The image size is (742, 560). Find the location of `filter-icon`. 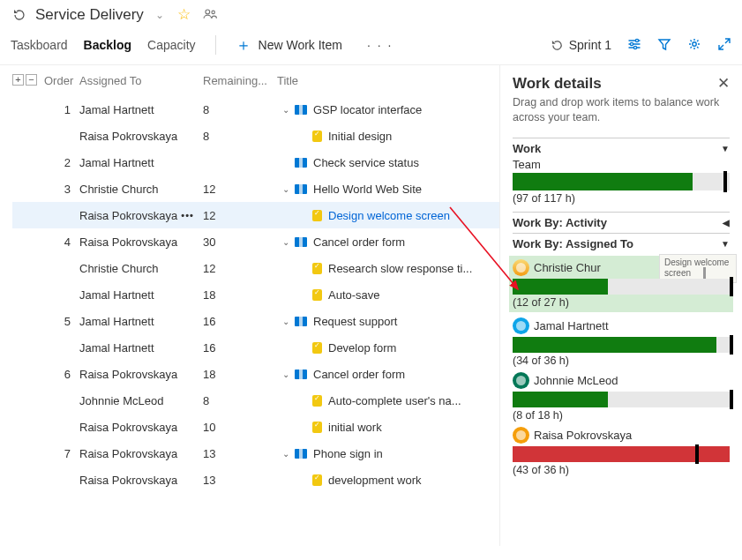

filter-icon is located at coordinates (664, 46).